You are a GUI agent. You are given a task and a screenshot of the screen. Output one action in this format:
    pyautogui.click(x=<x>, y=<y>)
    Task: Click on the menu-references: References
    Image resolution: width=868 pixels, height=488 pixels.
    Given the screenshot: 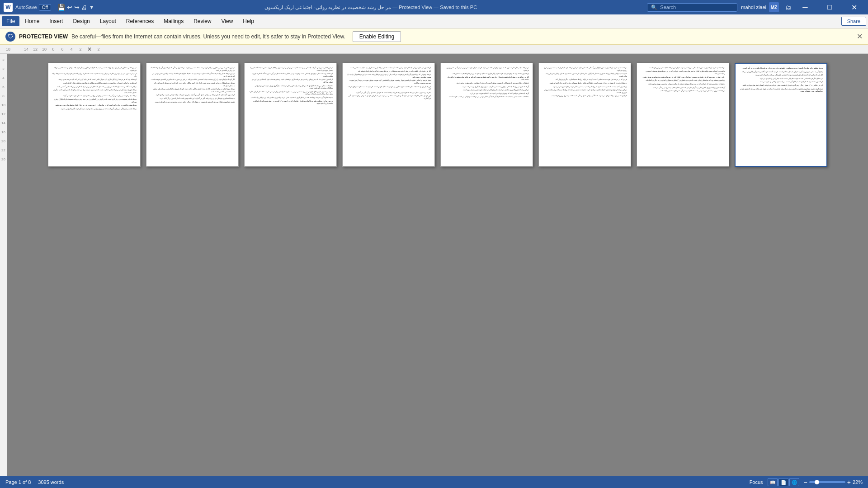 What is the action you would take?
    pyautogui.click(x=140, y=21)
    